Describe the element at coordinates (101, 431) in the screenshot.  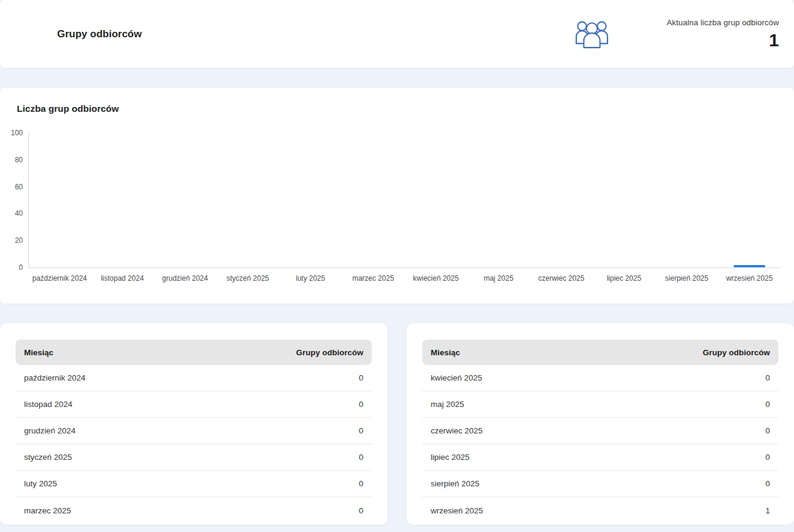
I see `month-cell: grudzień 2024` at that location.